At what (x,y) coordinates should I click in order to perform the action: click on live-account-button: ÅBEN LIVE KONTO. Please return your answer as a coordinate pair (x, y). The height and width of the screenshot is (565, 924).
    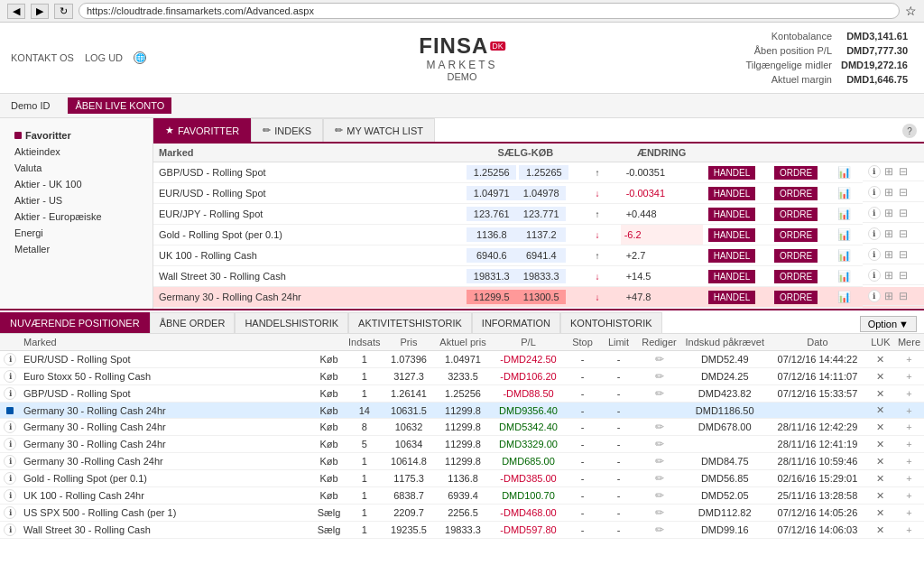
    Looking at the image, I should click on (119, 106).